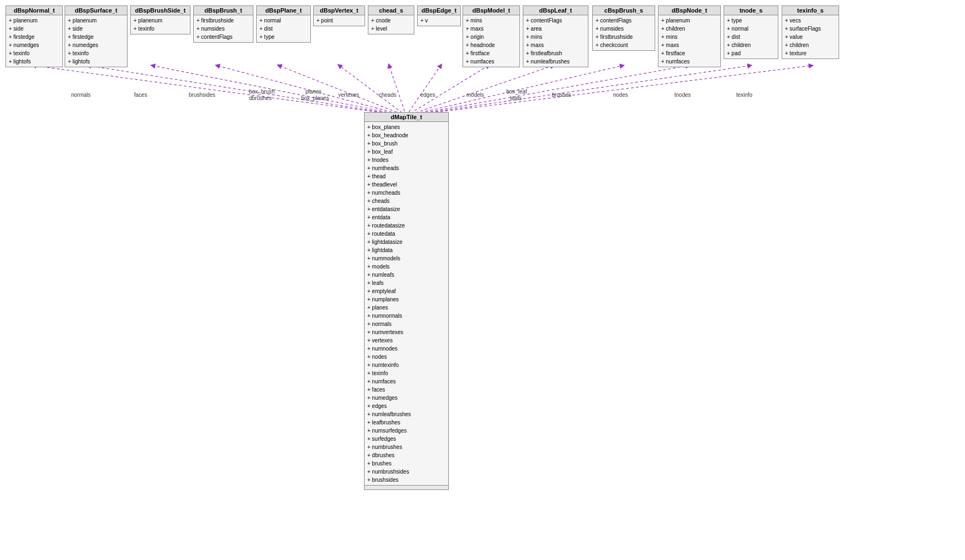 The height and width of the screenshot is (560, 965). What do you see at coordinates (439, 21) in the screenshot?
I see `body-dBspEdge_t: + v` at bounding box center [439, 21].